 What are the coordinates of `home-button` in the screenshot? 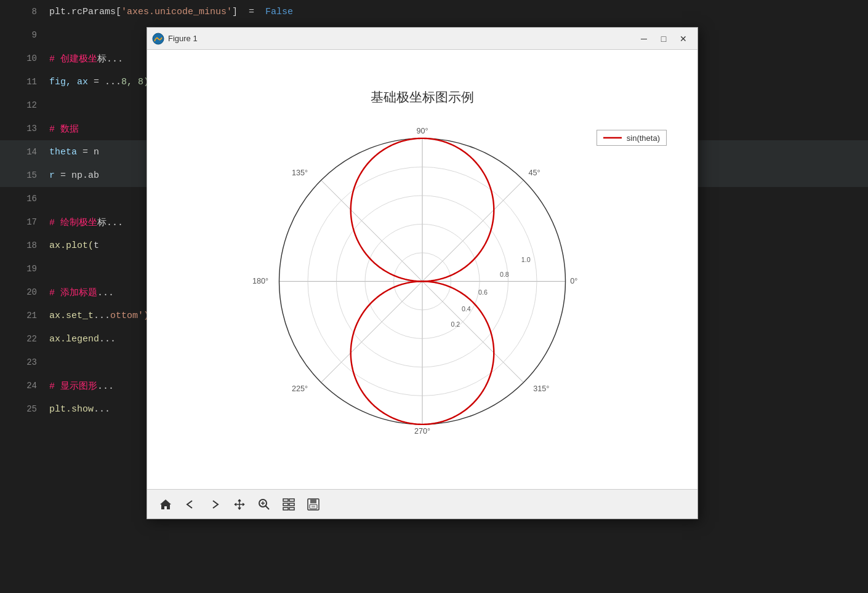 It's located at (166, 504).